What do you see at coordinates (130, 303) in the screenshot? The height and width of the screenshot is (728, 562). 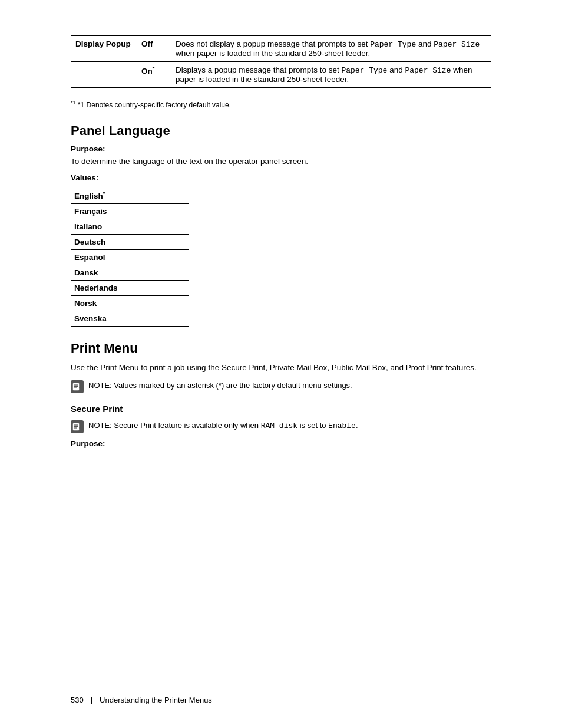 I see `lang-norsk: Norsk` at bounding box center [130, 303].